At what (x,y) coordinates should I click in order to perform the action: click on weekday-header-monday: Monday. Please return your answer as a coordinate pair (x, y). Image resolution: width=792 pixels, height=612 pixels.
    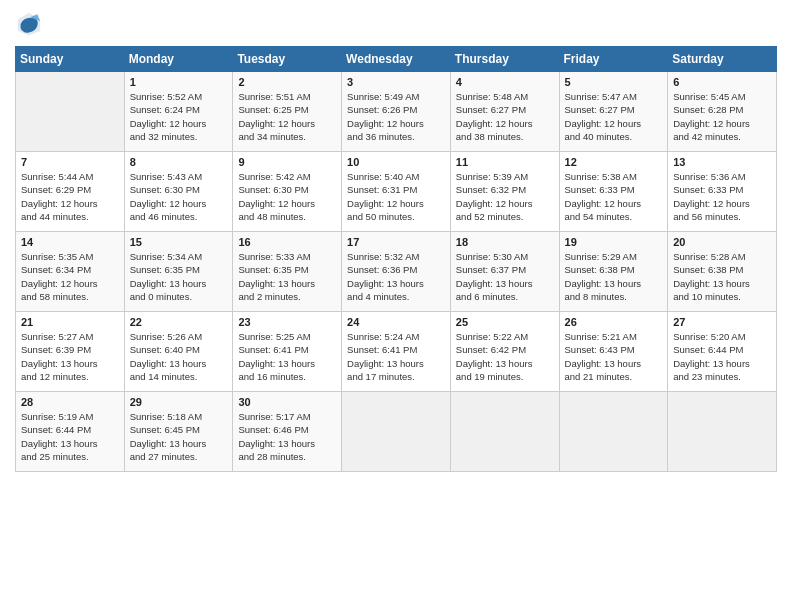
    Looking at the image, I should click on (178, 60).